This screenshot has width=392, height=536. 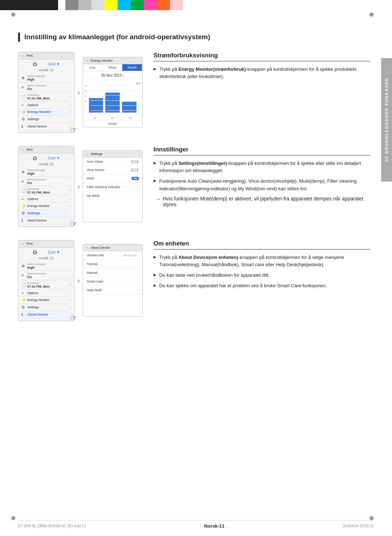 I want to click on settings-bullet-text-2: Funksjonene Auto Clean(auto-rengjøring),…, so click(x=265, y=185).